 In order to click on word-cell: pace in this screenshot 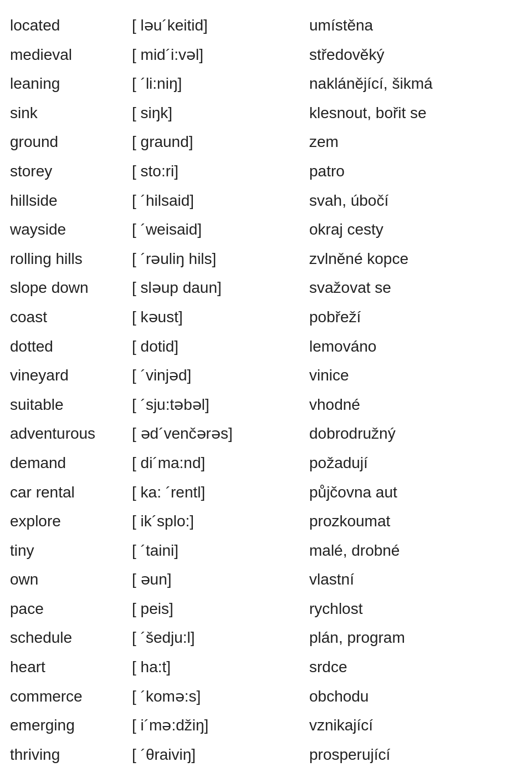, I will do `click(66, 609)`.